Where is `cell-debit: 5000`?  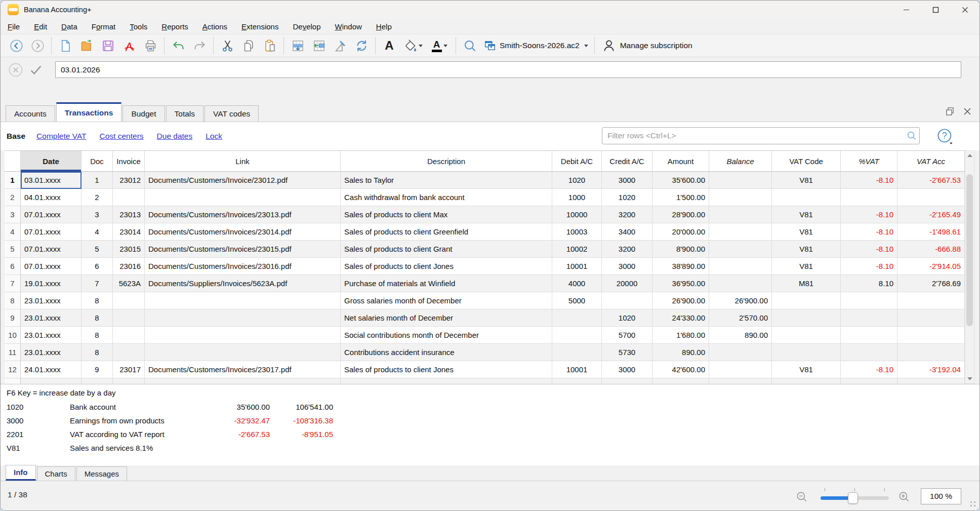
cell-debit: 5000 is located at coordinates (577, 301).